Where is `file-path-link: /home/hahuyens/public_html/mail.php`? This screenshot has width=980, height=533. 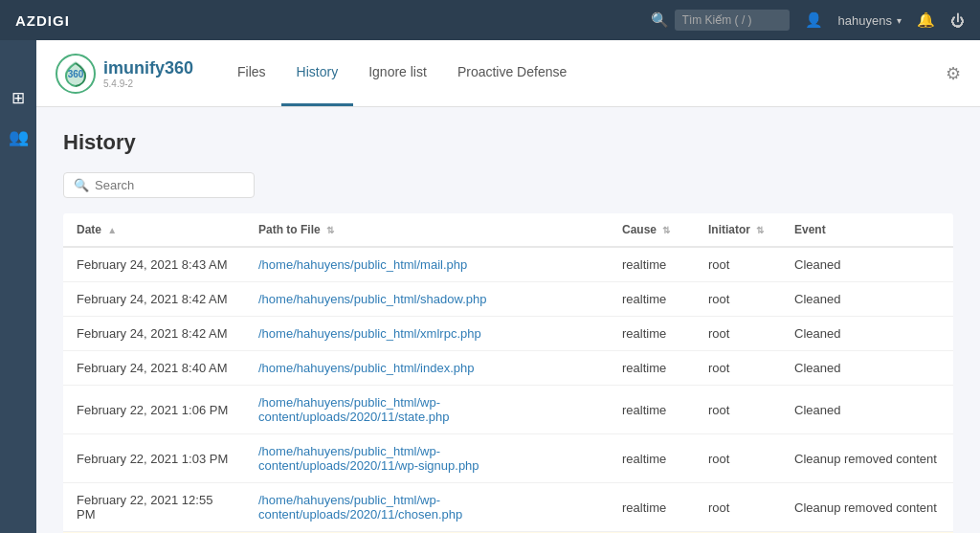 file-path-link: /home/hahuyens/public_html/mail.php is located at coordinates (363, 264).